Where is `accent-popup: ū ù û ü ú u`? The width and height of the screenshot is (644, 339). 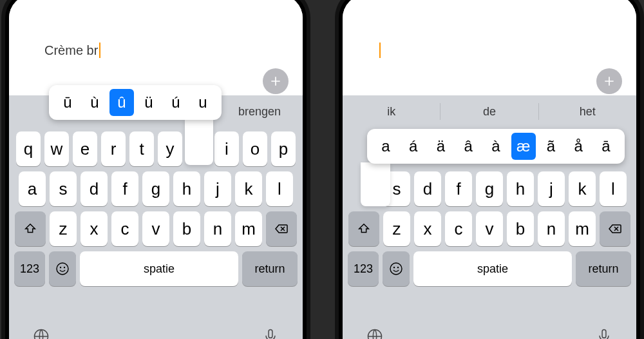 accent-popup: ū ù û ü ú u is located at coordinates (135, 102).